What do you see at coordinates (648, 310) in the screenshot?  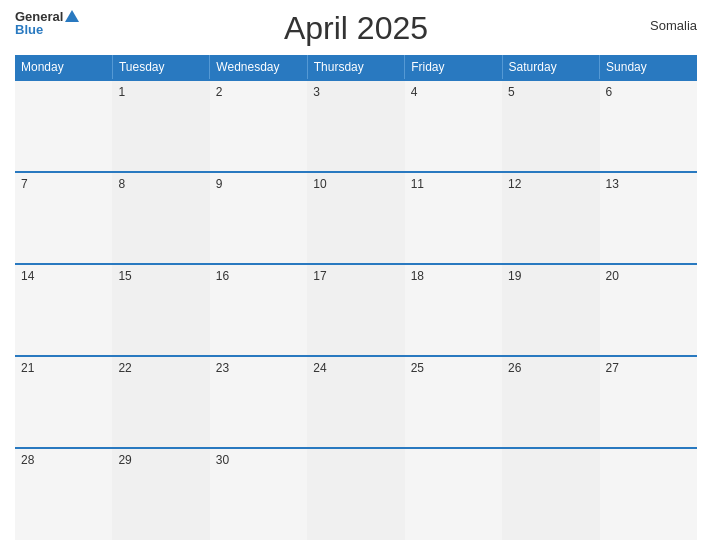 I see `calendar-day-cell: 20` at bounding box center [648, 310].